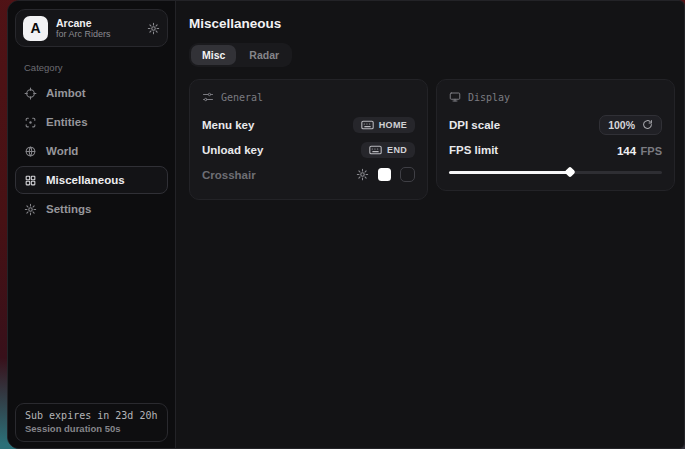 The width and height of the screenshot is (685, 449). What do you see at coordinates (556, 172) in the screenshot?
I see `fps-limit-slider` at bounding box center [556, 172].